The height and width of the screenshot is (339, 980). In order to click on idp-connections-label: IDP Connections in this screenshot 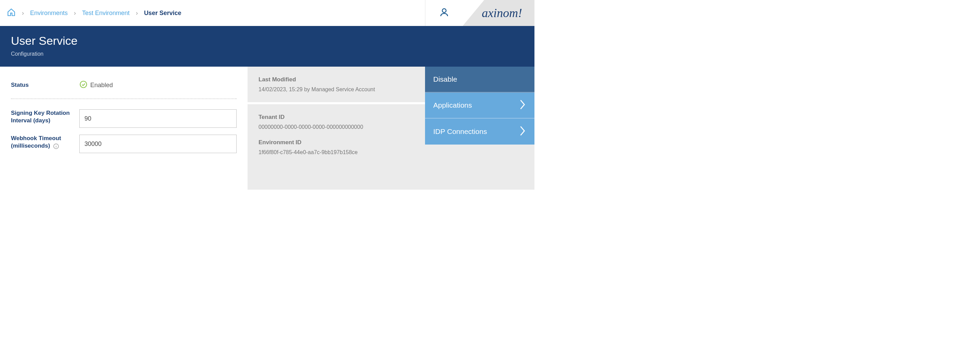, I will do `click(460, 131)`.